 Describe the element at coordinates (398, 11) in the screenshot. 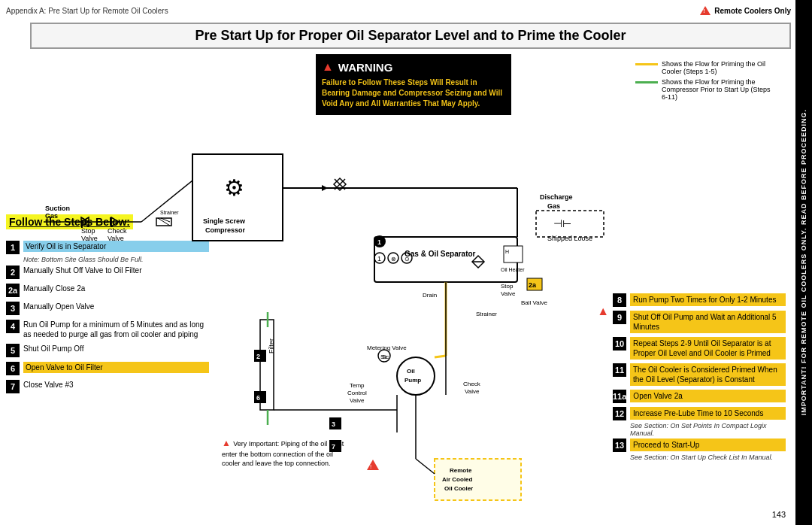

I see `header: Appendix A: Pre Start Up for Remote Oil …` at that location.